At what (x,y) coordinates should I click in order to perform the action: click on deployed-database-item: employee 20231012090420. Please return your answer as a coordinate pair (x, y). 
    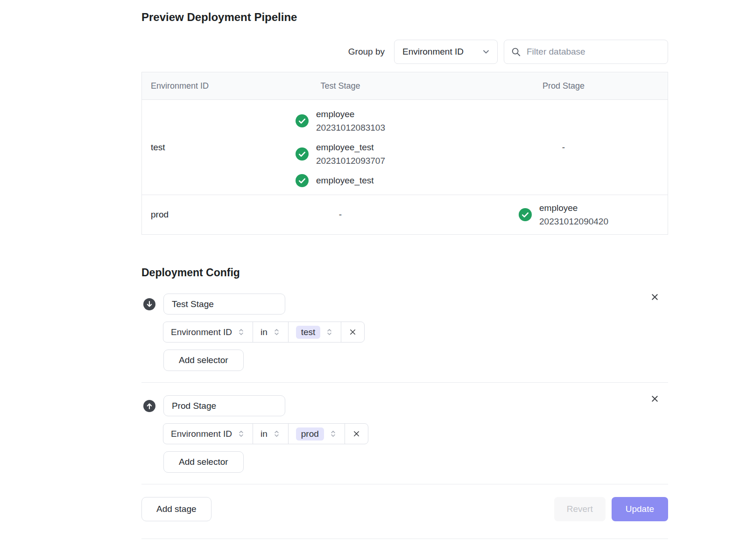
    Looking at the image, I should click on (564, 215).